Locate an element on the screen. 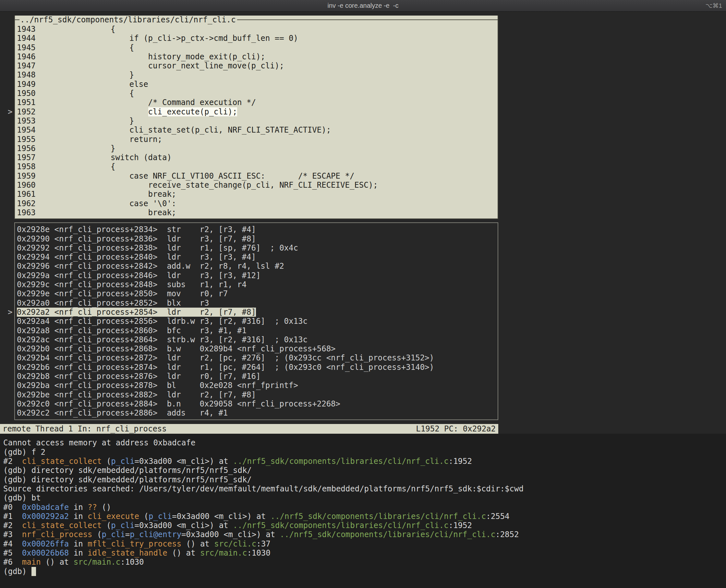 The width and height of the screenshot is (726, 588). console-line: #0 0x0badcafe in ?? () is located at coordinates (365, 507).